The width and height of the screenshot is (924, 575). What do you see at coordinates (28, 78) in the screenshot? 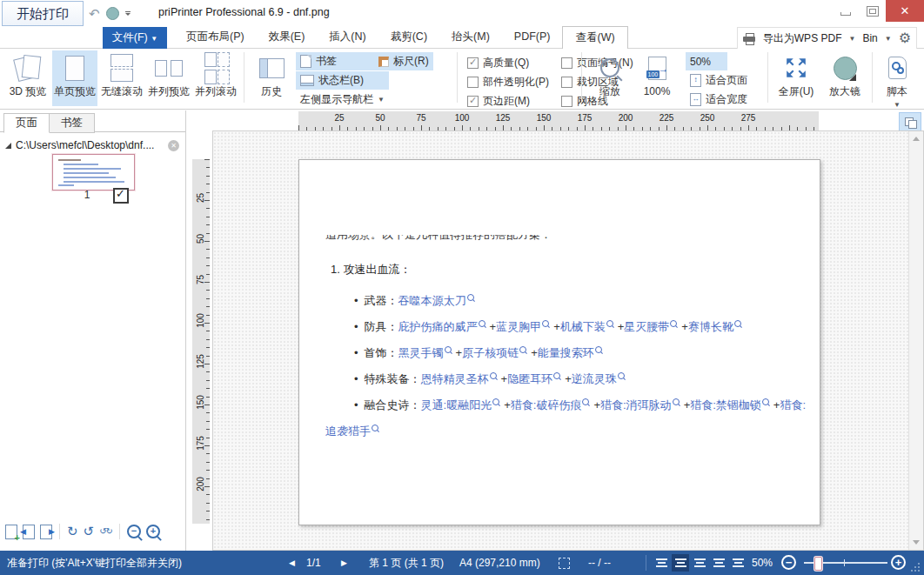
I see `preview-mode-3d-button: 3D 预览` at bounding box center [28, 78].